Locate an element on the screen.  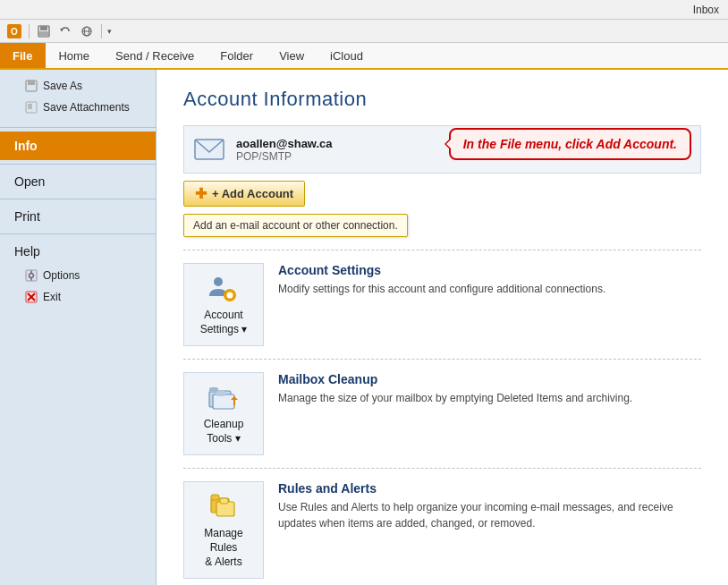
save-attachments-icon is located at coordinates (31, 107).